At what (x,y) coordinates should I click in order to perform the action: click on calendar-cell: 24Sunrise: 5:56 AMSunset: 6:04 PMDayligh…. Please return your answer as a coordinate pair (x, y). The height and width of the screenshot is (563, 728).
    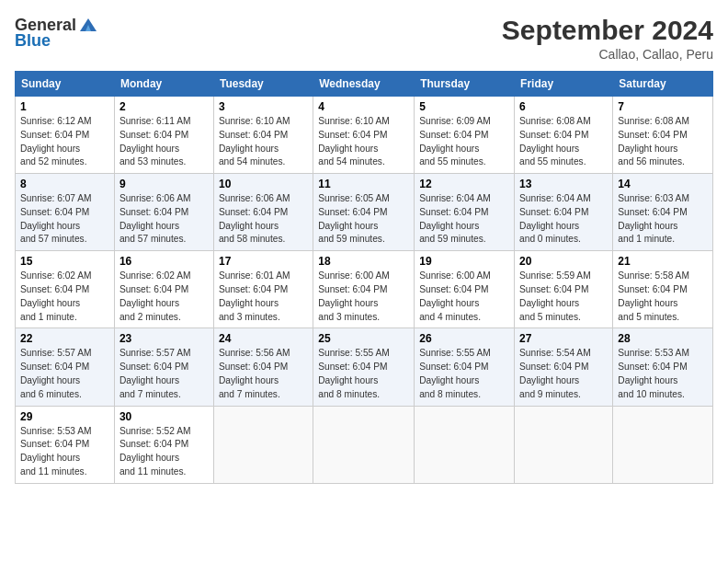
    Looking at the image, I should click on (263, 367).